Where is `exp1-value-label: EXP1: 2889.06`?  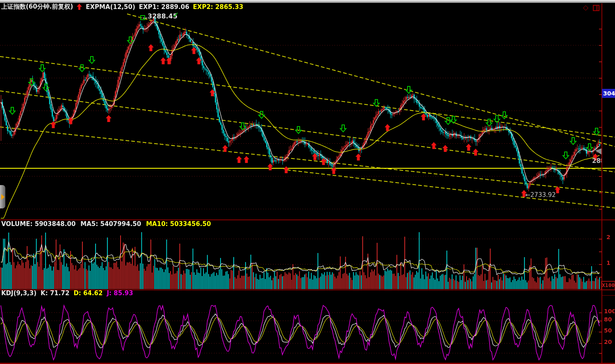
exp1-value-label: EXP1: 2889.06 is located at coordinates (164, 7).